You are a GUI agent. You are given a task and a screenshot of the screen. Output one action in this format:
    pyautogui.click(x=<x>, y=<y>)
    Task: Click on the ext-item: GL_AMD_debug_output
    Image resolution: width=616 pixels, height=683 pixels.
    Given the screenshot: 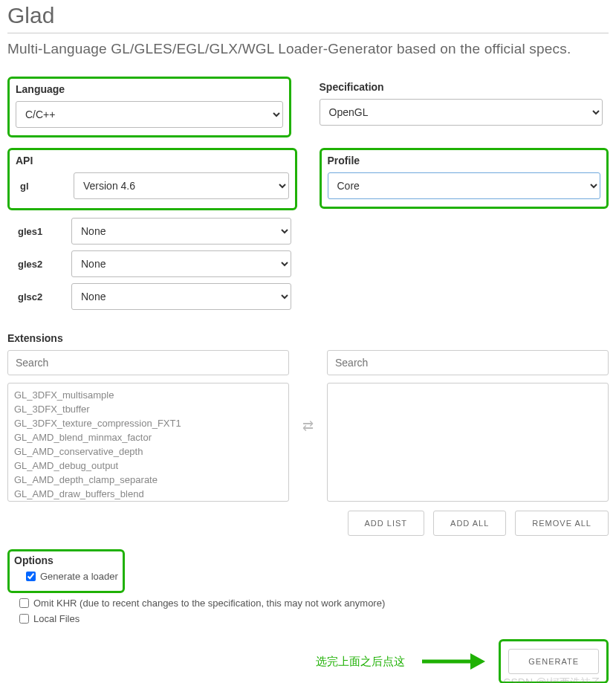 What is the action you would take?
    pyautogui.click(x=149, y=465)
    